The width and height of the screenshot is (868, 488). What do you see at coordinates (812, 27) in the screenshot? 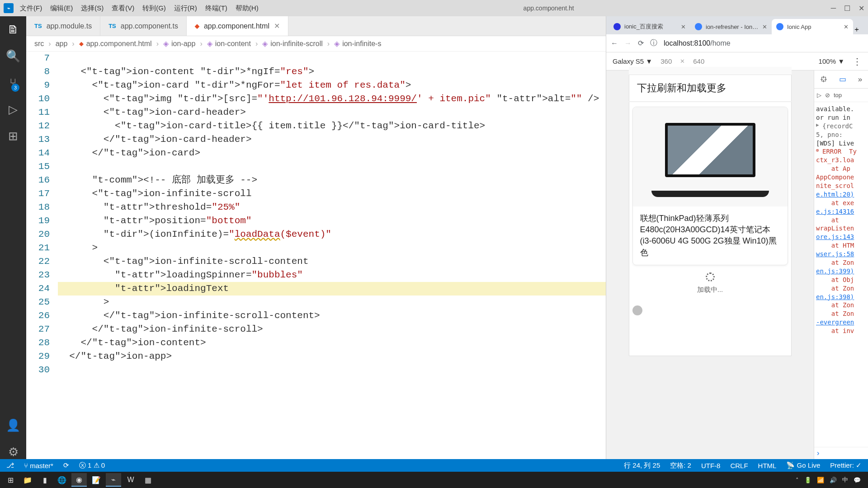
I see `browser-tab-ionic-app: Ionic App ✕` at bounding box center [812, 27].